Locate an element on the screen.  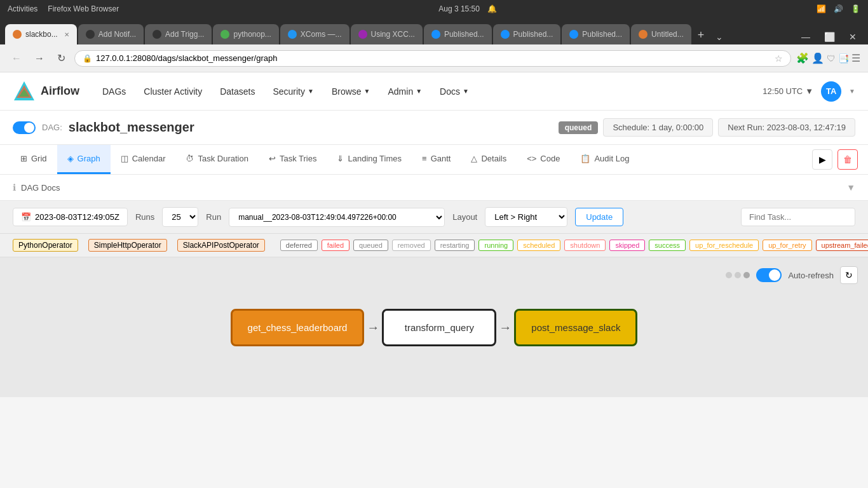
new-tab-button: + is located at coordinates (702, 36).